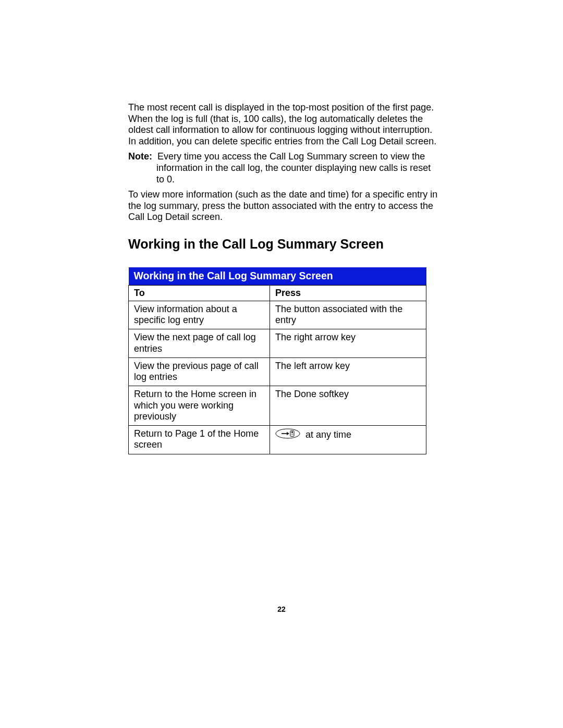 The height and width of the screenshot is (728, 563). I want to click on section-heading: Working in the Call Log Summary Screen, so click(284, 244).